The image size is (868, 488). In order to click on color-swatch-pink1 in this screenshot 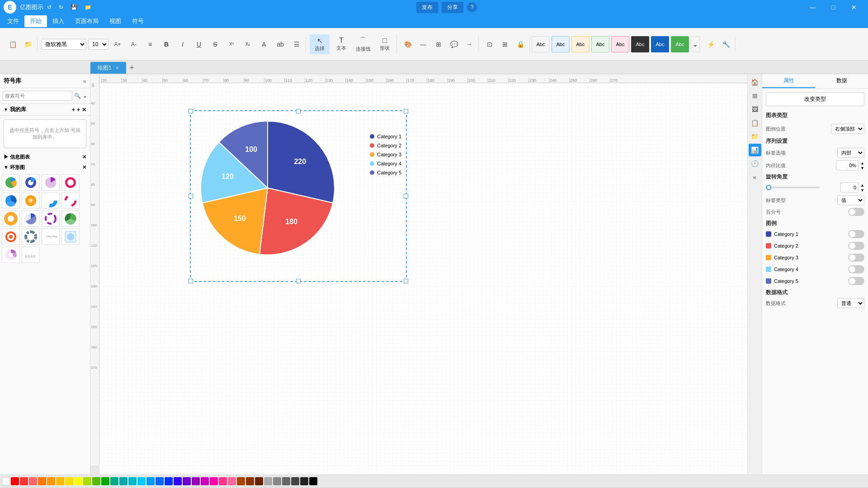, I will do `click(223, 481)`.